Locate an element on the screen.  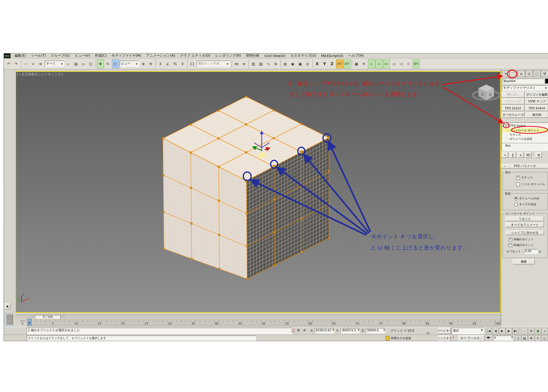
time-slider: < 0 / 100 > is located at coordinates (258, 317).